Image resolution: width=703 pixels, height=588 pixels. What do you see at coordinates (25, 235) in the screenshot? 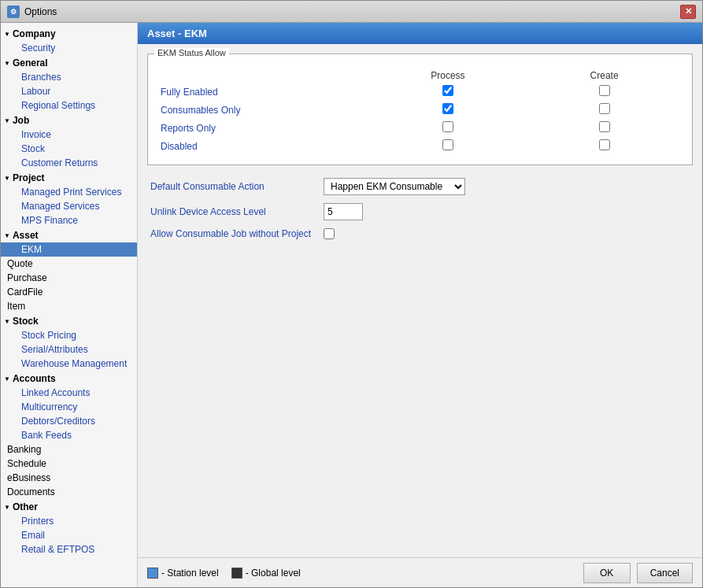
I see `sidebar-group-label: Asset` at bounding box center [25, 235].